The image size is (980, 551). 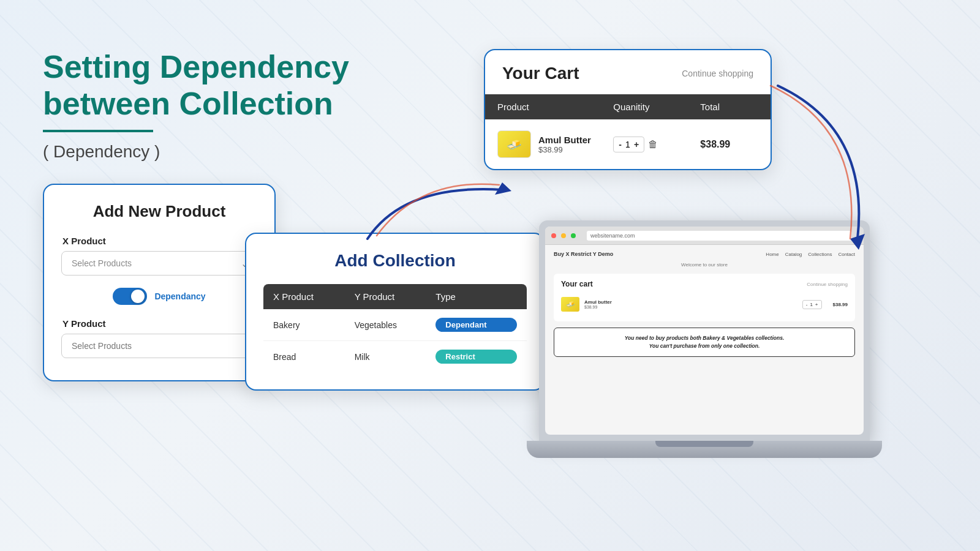 What do you see at coordinates (628, 72) in the screenshot?
I see `cart-header: Your Cart Continue shopping` at bounding box center [628, 72].